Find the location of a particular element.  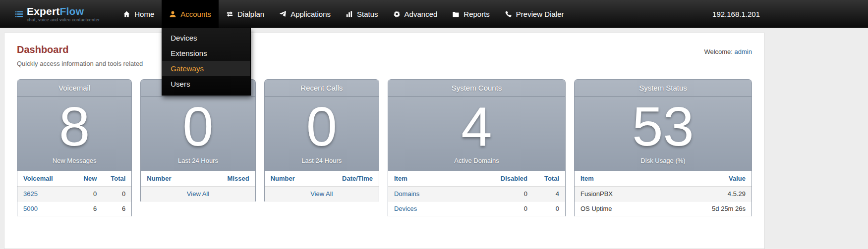

card-system-counts: System Counts4Active DomainsItemDisabled… is located at coordinates (477, 148).